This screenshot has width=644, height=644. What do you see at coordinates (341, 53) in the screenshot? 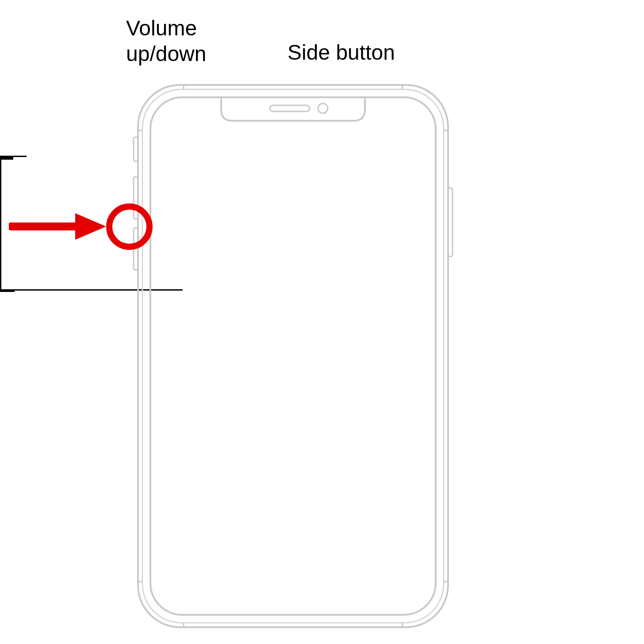
I see `side-button-label: Side button` at bounding box center [341, 53].